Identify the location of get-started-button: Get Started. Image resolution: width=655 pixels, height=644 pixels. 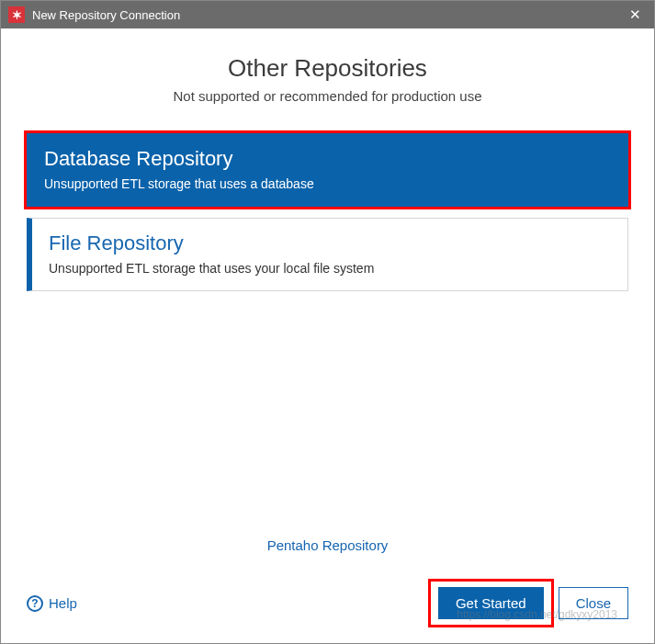
(491, 603).